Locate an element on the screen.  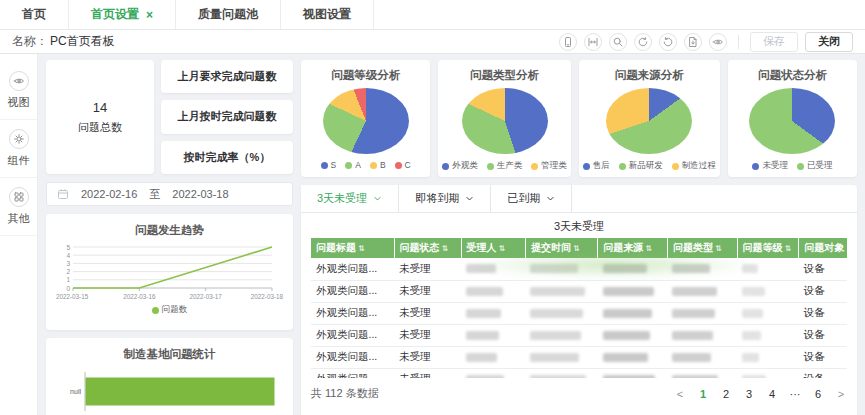
page-button: 4 is located at coordinates (772, 394).